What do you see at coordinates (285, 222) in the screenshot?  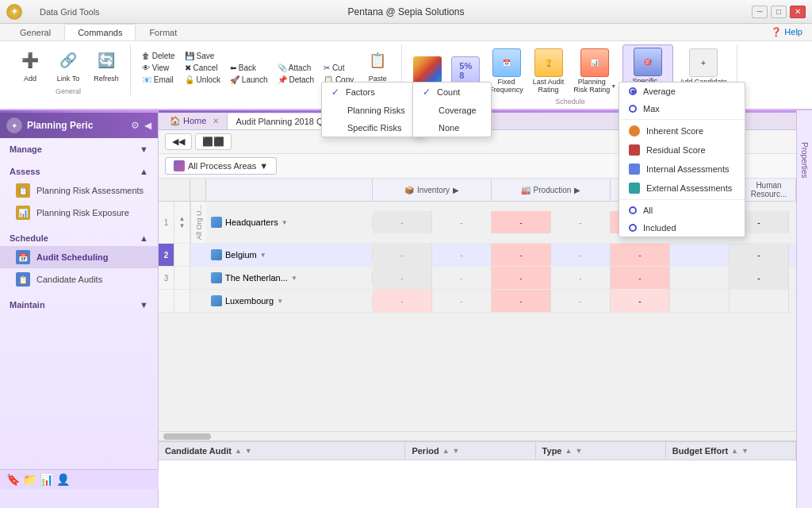 I see `headquarters-dropdown: ▼` at bounding box center [285, 222].